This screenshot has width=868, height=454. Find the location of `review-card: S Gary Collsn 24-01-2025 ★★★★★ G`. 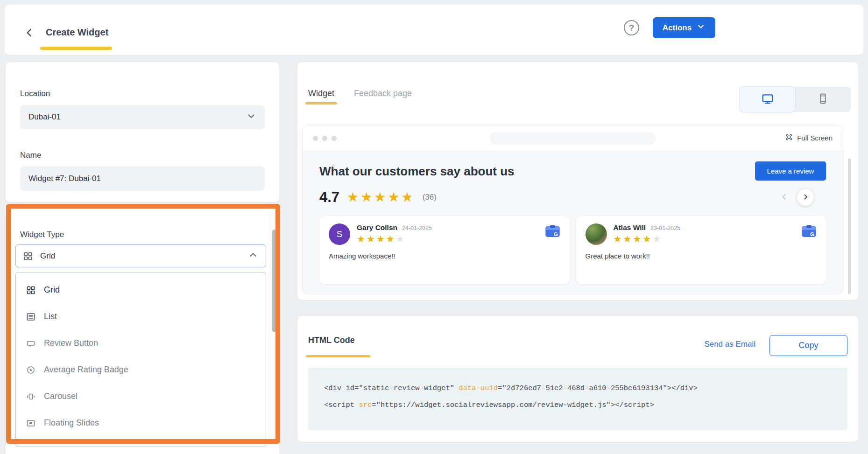

review-card: S Gary Collsn 24-01-2025 ★★★★★ G is located at coordinates (445, 250).